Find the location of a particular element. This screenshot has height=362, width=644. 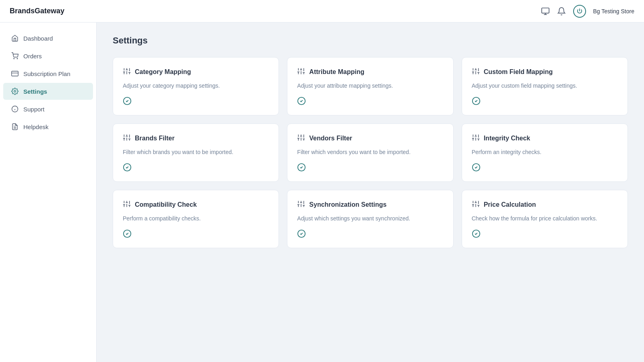

shopping-cart-icon is located at coordinates (15, 56).